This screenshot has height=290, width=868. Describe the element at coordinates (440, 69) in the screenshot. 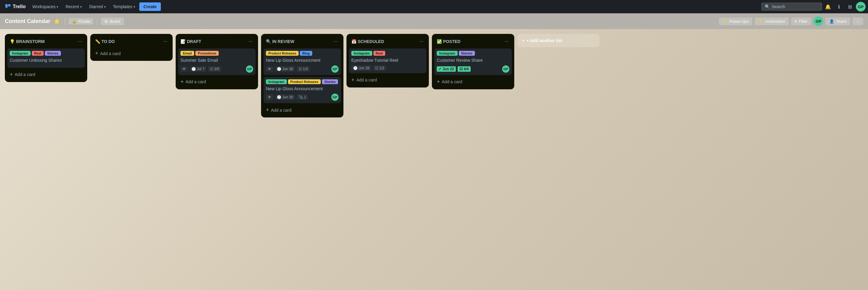

I see `check-icon: ✓` at that location.